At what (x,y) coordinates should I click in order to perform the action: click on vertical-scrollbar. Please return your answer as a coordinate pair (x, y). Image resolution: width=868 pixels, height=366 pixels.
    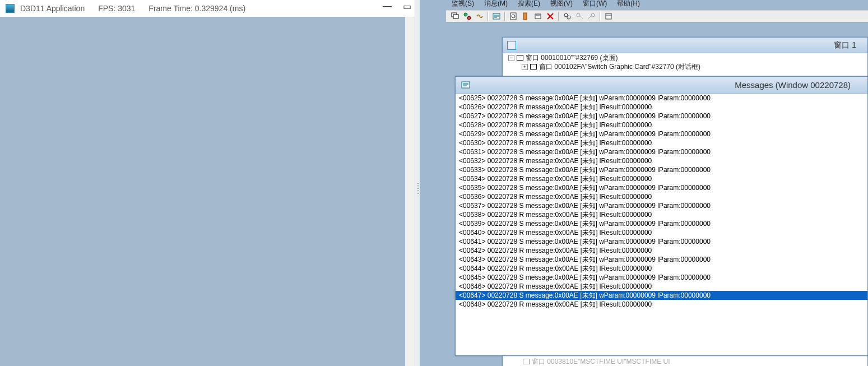
    Looking at the image, I should click on (410, 192).